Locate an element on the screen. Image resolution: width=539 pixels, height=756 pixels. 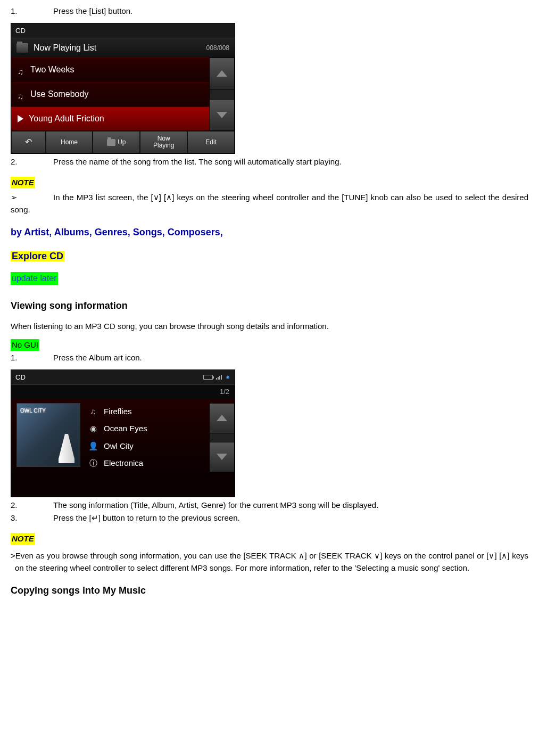
step-text: The song information (Title, Album, Arti… is located at coordinates (291, 506).